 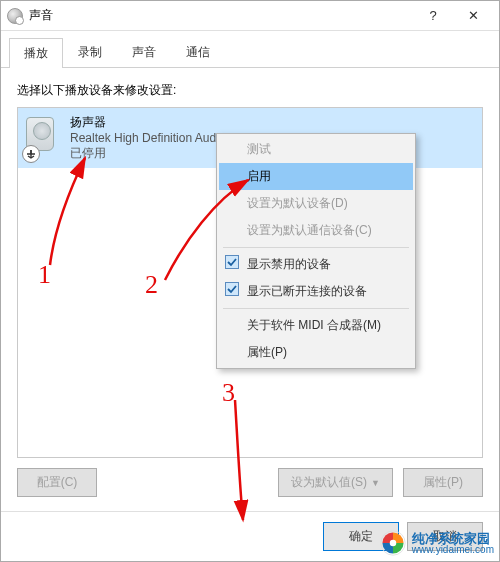 I want to click on speaker-icon, so click(x=44, y=138).